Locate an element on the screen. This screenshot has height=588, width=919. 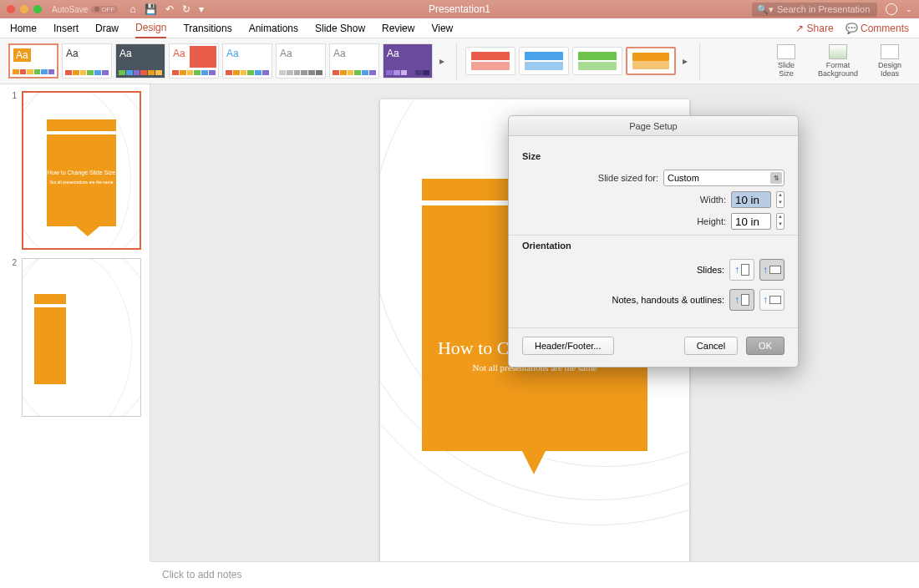
width-input is located at coordinates (751, 200).